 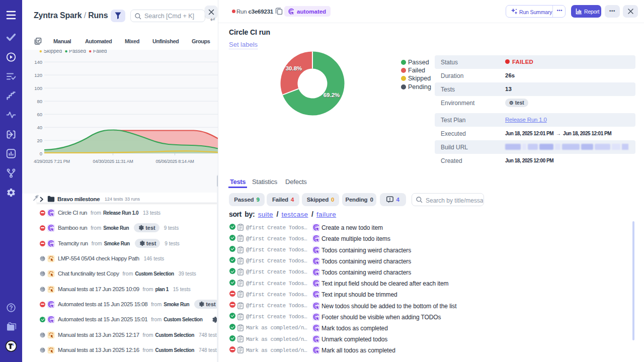 I want to click on svg-text: 4/29/2025 7:21 PM, so click(x=52, y=161).